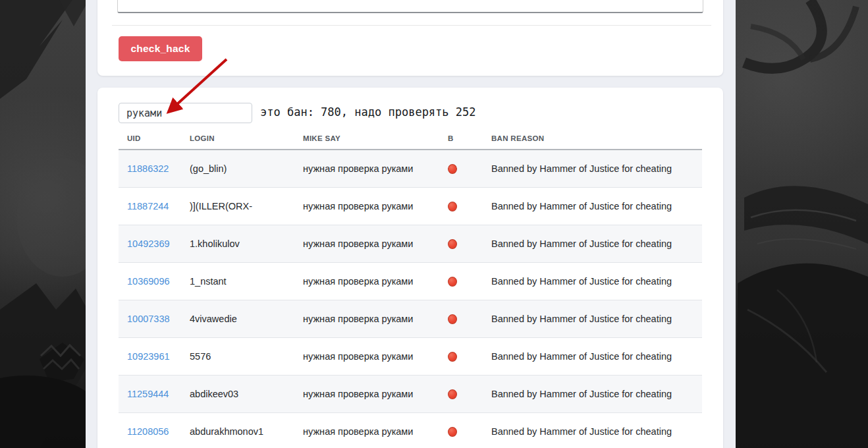 This screenshot has height=448, width=868. Describe the element at coordinates (412, 25) in the screenshot. I see `panel-divider` at that location.